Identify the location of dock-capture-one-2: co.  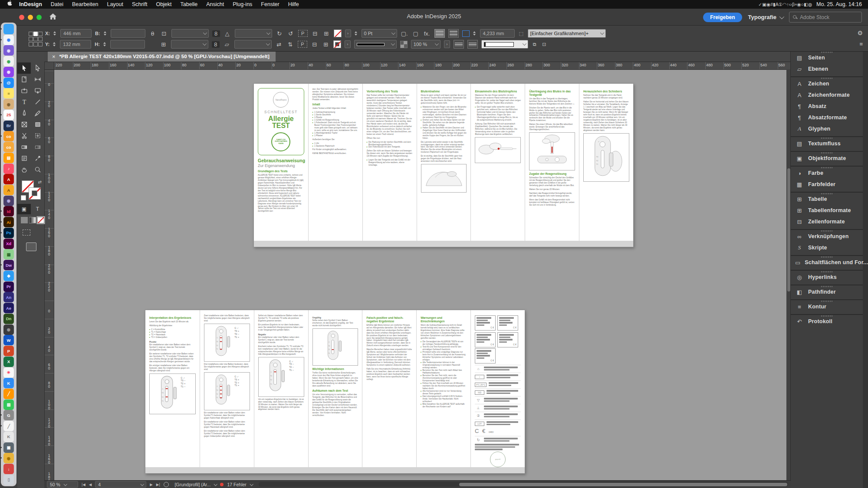
(9, 147).